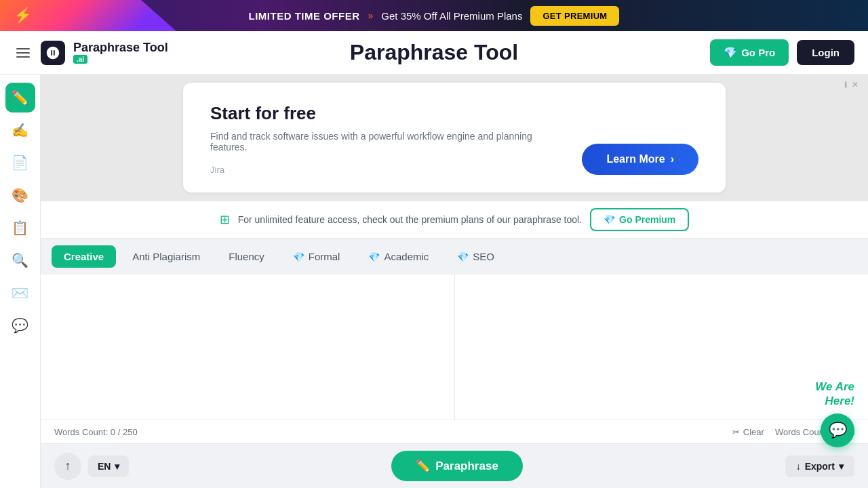 The image size is (868, 488). What do you see at coordinates (121, 48) in the screenshot?
I see `logo-text: Paraphrase Tool` at bounding box center [121, 48].